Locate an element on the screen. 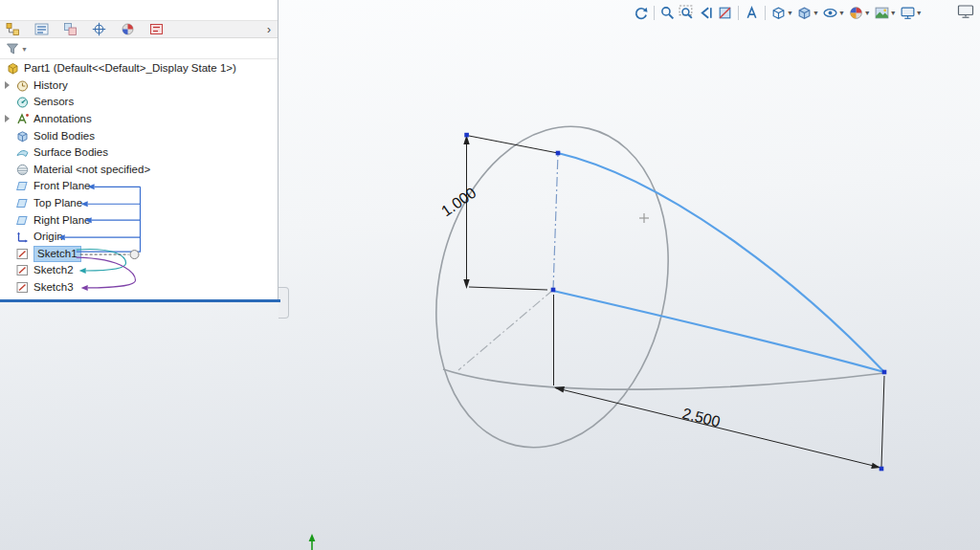 Image resolution: width=980 pixels, height=550 pixels. tree-item-front-plane: Front Plane is located at coordinates (139, 187).